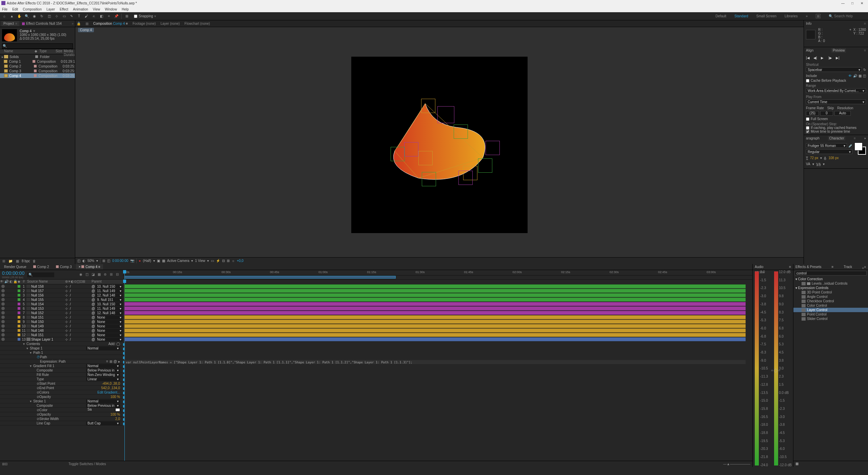 This screenshot has width=868, height=475. I want to click on property-value: 542,0 ,134,0, so click(112, 388).